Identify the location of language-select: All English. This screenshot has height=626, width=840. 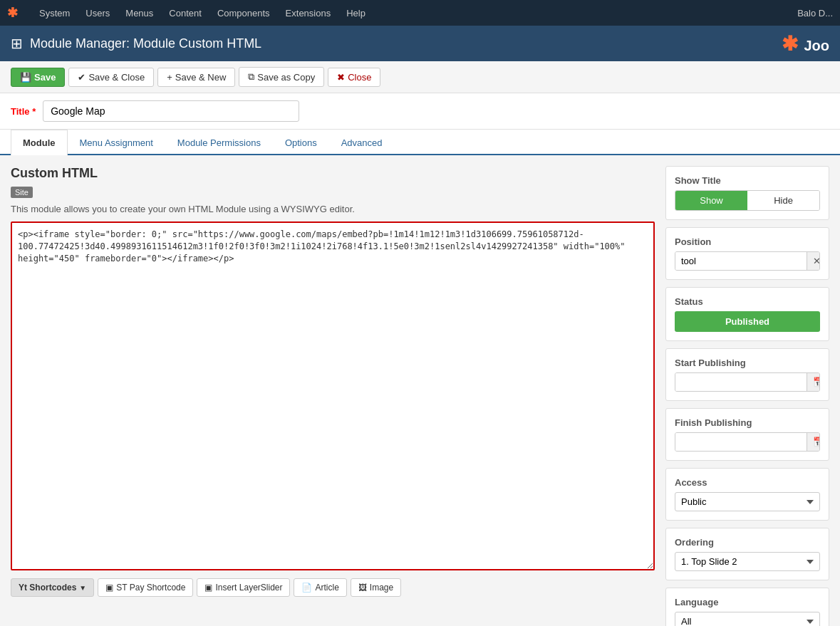
(747, 619).